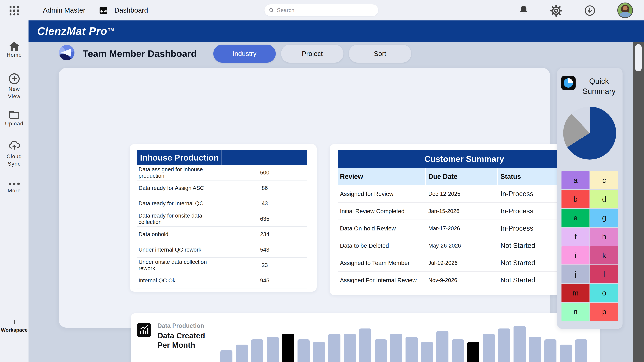 The image size is (644, 362). What do you see at coordinates (222, 173) in the screenshot?
I see `inhouse-production-row: Data assigned for inhouse production500` at bounding box center [222, 173].